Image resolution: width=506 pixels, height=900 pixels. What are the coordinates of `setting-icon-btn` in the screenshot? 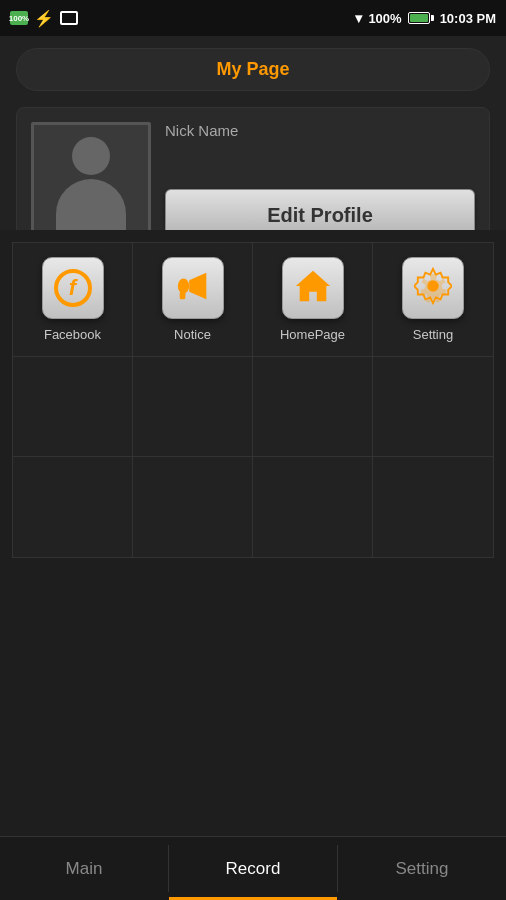 It's located at (433, 288).